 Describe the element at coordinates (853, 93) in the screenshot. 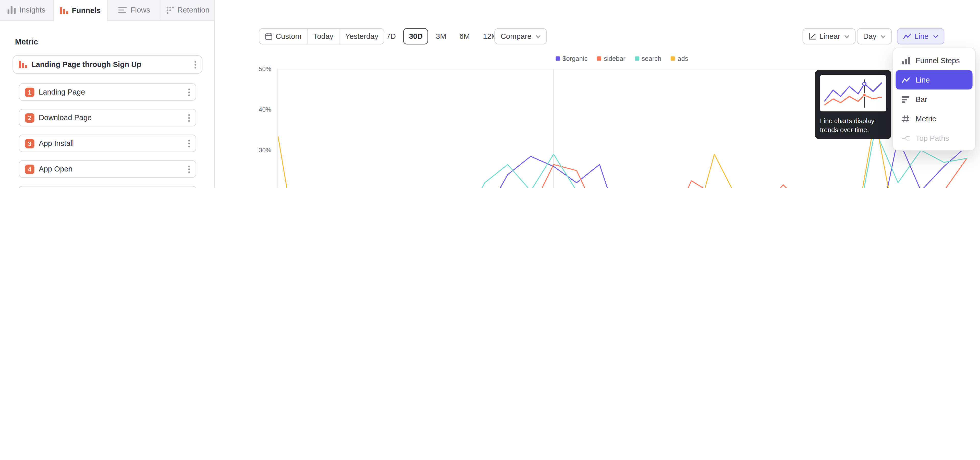

I see `line-chart-preview` at that location.